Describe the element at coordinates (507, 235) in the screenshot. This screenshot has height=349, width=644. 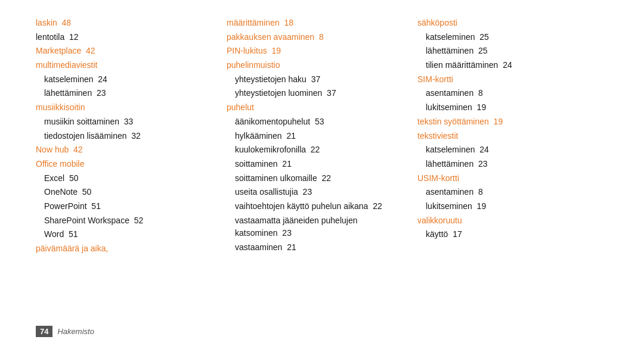
I see `index-entry: käyttö 17` at that location.